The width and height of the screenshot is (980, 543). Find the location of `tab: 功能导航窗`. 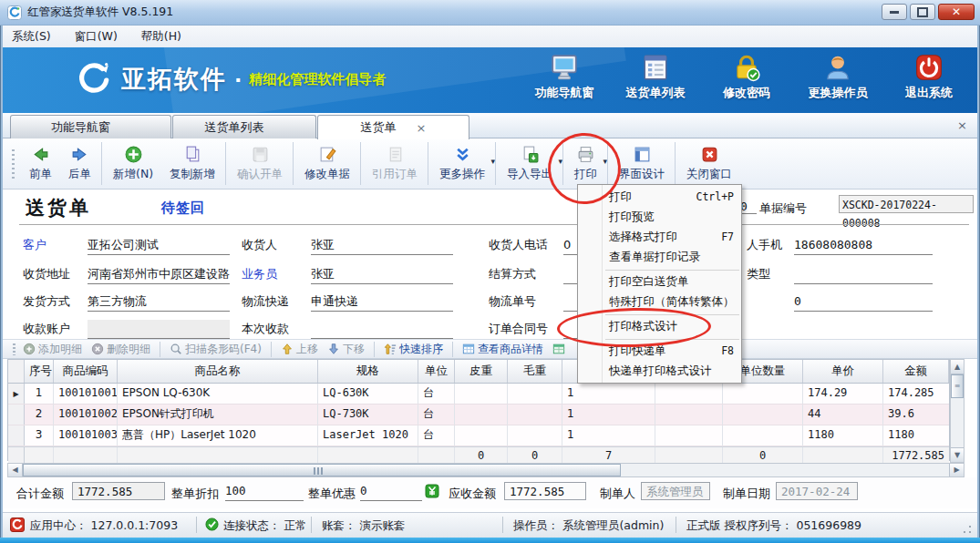

tab: 功能导航窗 is located at coordinates (91, 127).